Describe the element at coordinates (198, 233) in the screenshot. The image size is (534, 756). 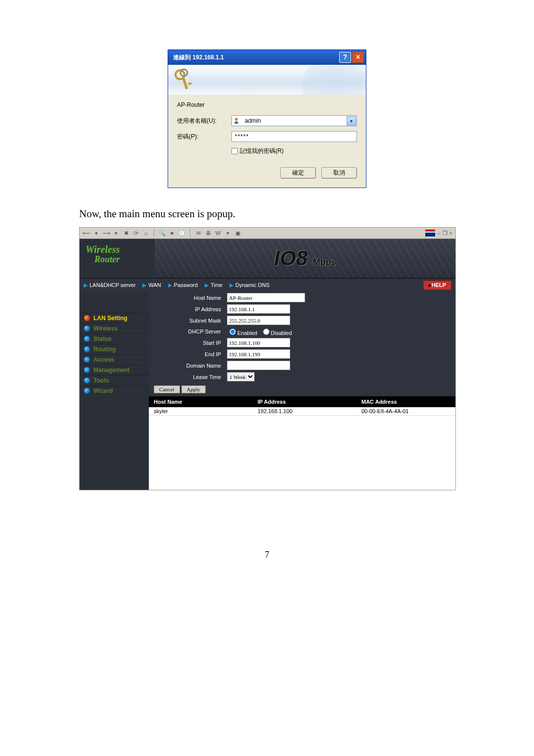
I see `mail-icon: ✉` at that location.